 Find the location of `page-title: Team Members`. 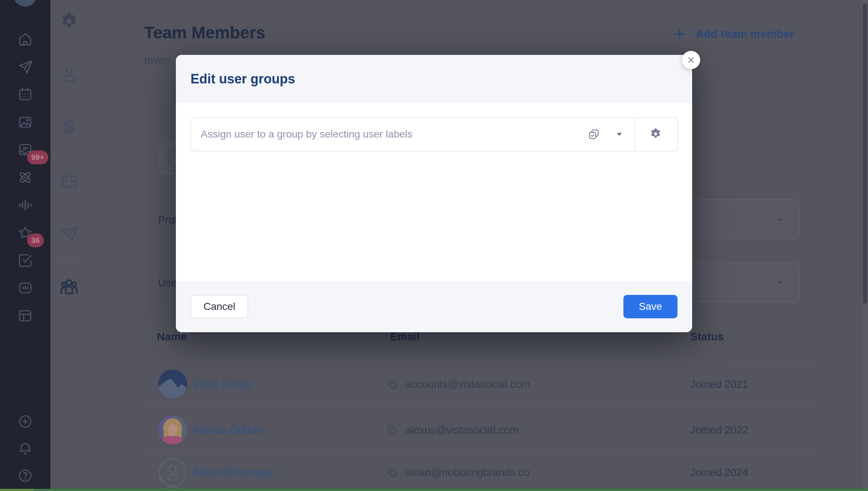

page-title: Team Members is located at coordinates (205, 33).